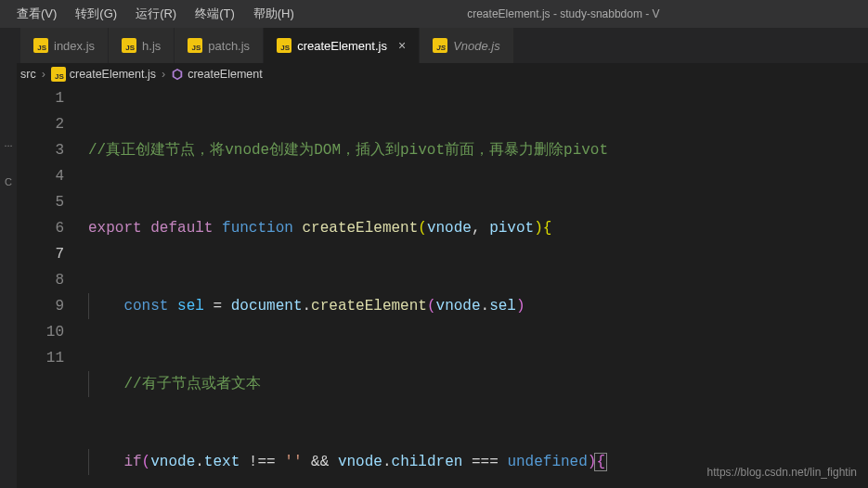  Describe the element at coordinates (64, 45) in the screenshot. I see `tab-index: JS index.js` at that location.